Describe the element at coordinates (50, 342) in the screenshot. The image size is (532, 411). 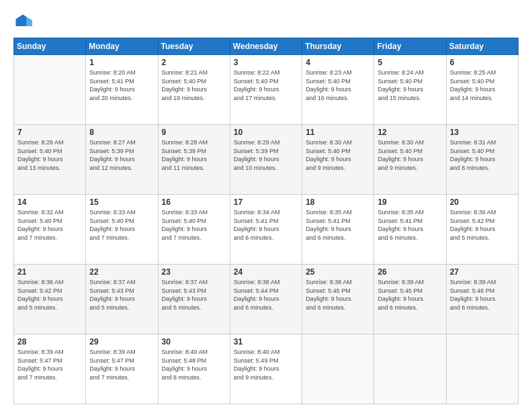
I see `day-number: 28` at that location.